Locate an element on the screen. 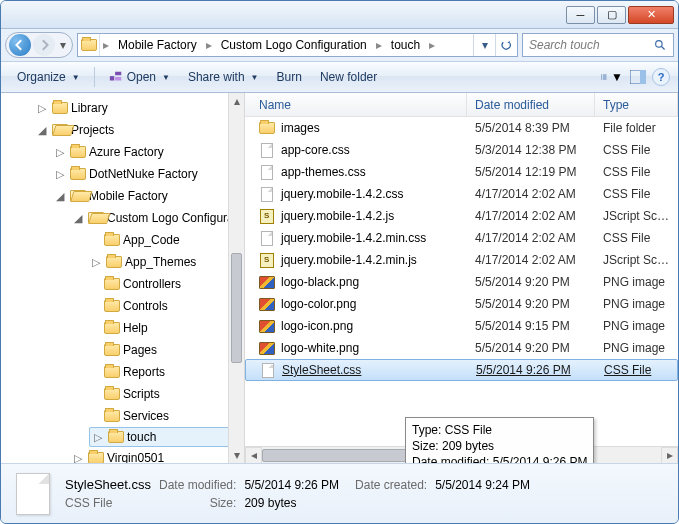  refresh-button is located at coordinates (506, 45).